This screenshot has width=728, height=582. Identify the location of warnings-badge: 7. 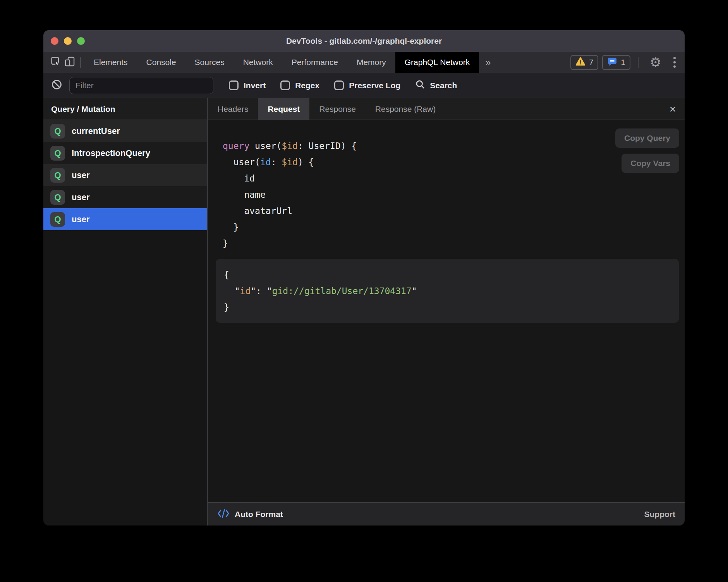
(584, 63).